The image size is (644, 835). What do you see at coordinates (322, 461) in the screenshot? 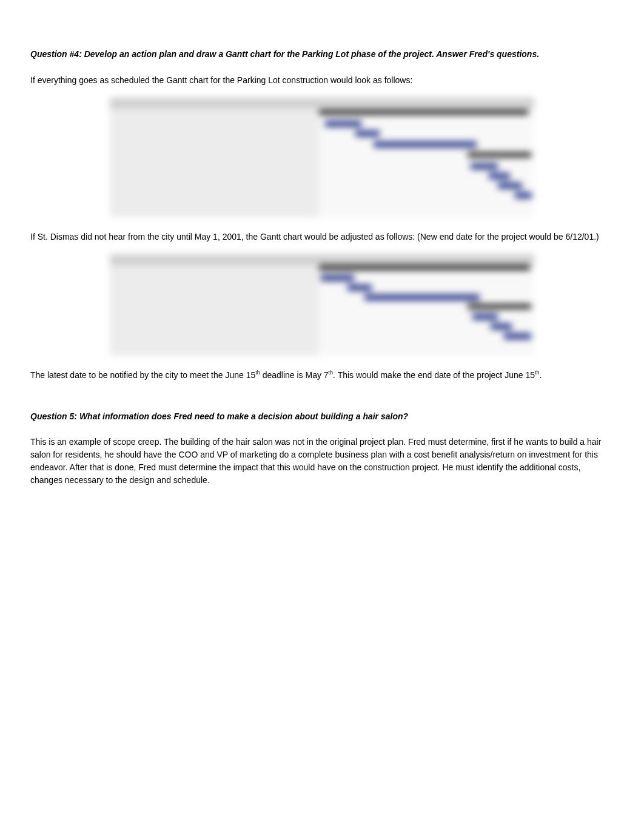
I see `question-5-body: This is an example of scope creep. The b…` at bounding box center [322, 461].